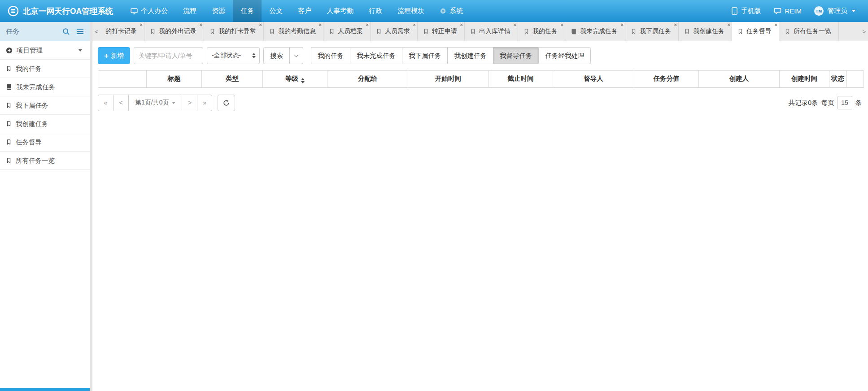 This screenshot has height=391, width=868. I want to click on column-header: 等级, so click(295, 79).